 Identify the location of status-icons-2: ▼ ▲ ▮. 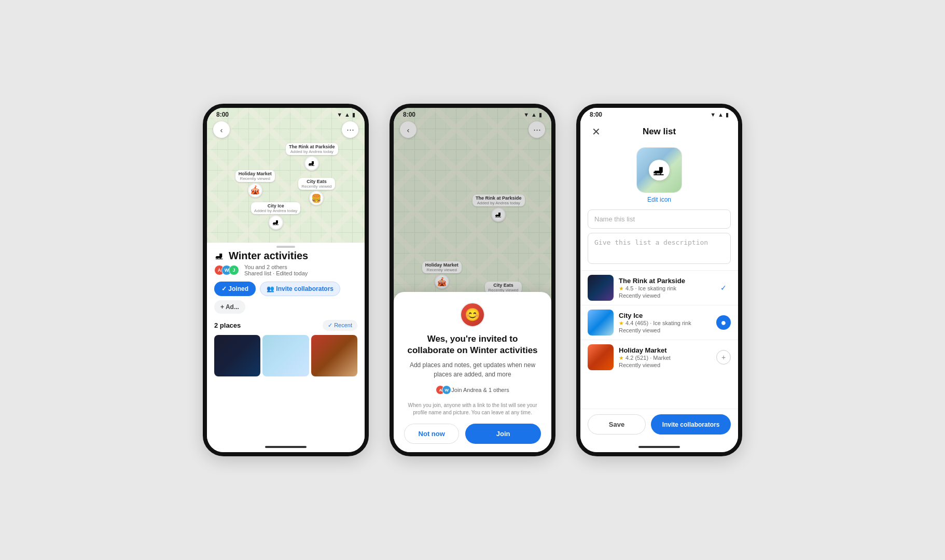
(533, 115).